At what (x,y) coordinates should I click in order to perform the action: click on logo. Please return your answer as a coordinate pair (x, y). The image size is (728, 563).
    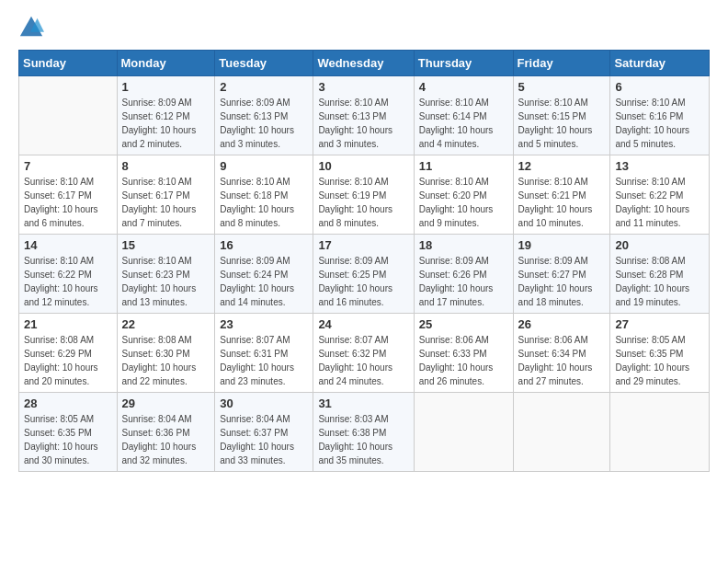
    Looking at the image, I should click on (33, 28).